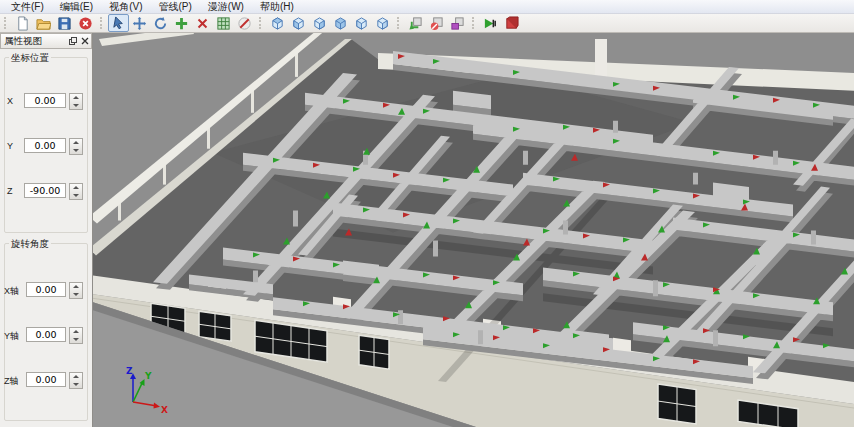 The width and height of the screenshot is (854, 427). Describe the element at coordinates (436, 24) in the screenshot. I see `blocked-box-icon` at that location.